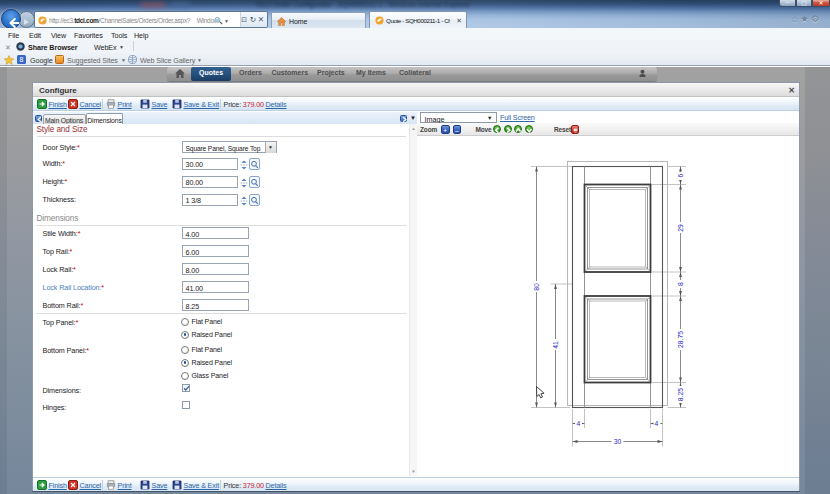 This screenshot has height=494, width=830. I want to click on svg-text: 41, so click(556, 345).